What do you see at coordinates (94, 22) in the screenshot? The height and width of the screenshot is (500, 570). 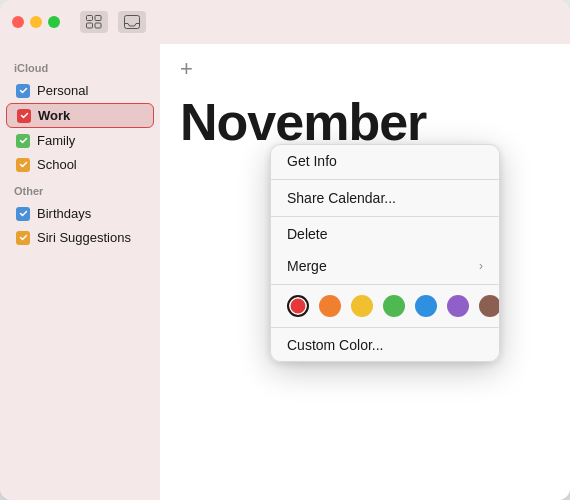 I see `calendar-grid-icon` at bounding box center [94, 22].